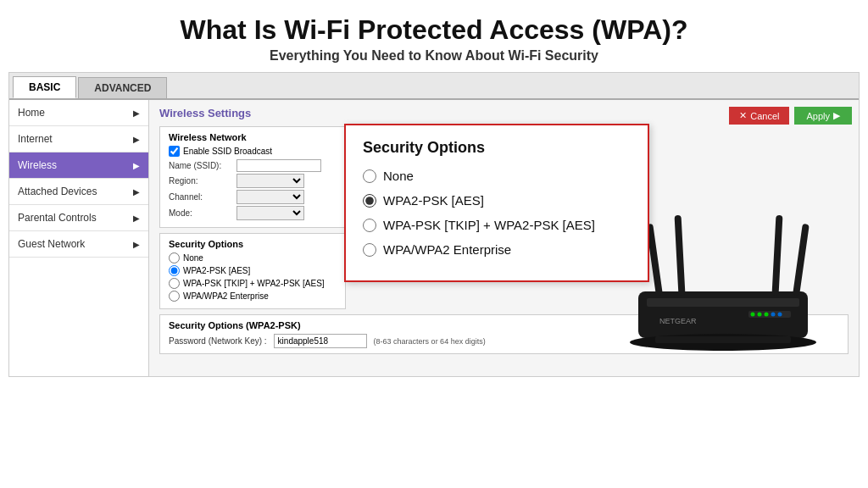 This screenshot has width=868, height=488. What do you see at coordinates (765, 116) in the screenshot?
I see `cancel-label: Cancel` at bounding box center [765, 116].